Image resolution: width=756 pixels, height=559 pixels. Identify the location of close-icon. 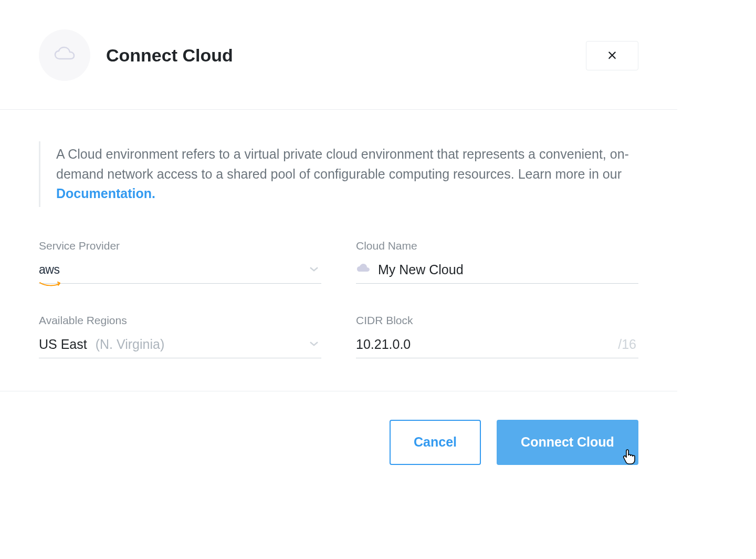
(612, 56).